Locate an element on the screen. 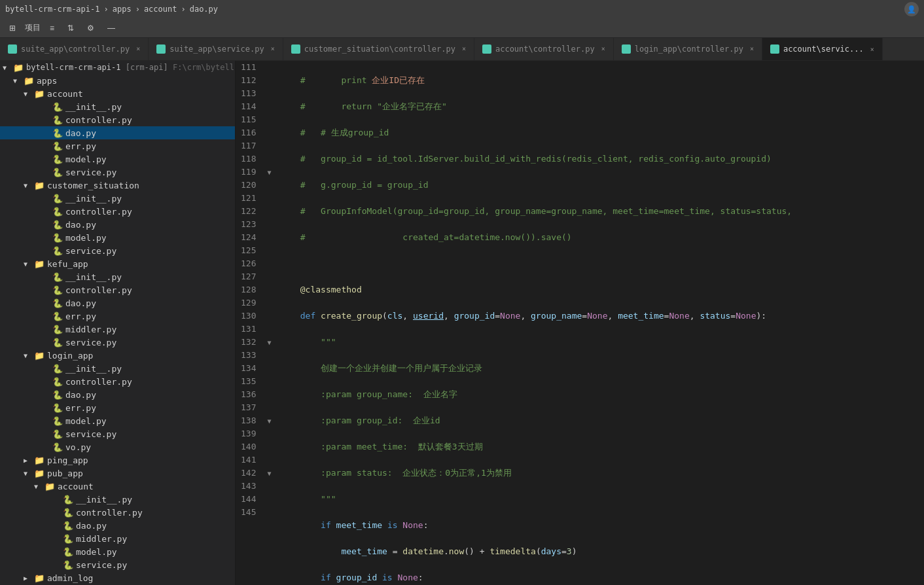  ln-137: 137 is located at coordinates (249, 408).